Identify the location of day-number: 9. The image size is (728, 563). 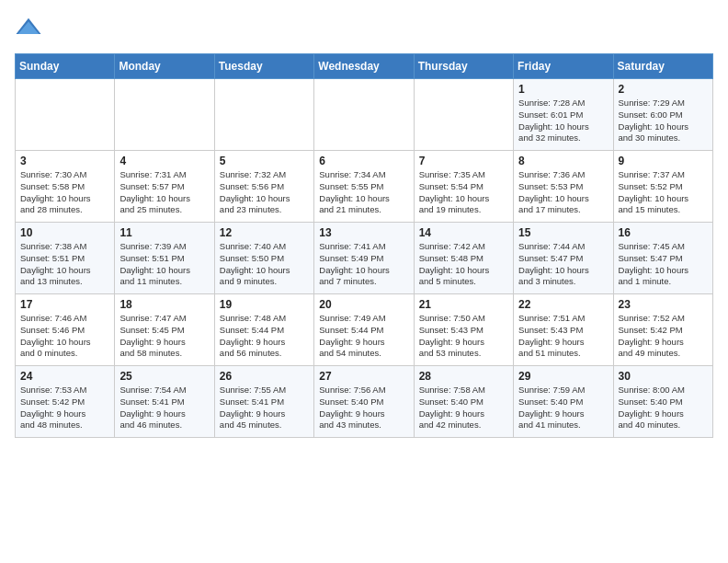
(664, 161).